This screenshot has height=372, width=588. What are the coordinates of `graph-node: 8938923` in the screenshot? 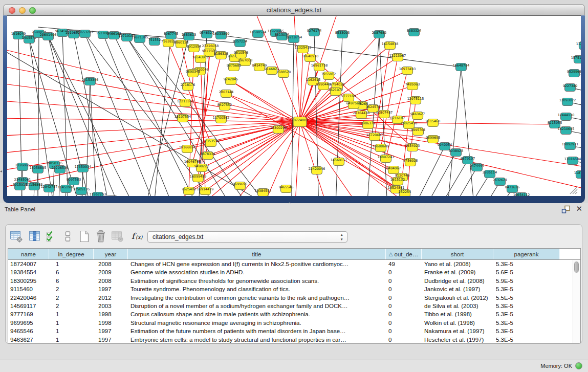 It's located at (456, 152).